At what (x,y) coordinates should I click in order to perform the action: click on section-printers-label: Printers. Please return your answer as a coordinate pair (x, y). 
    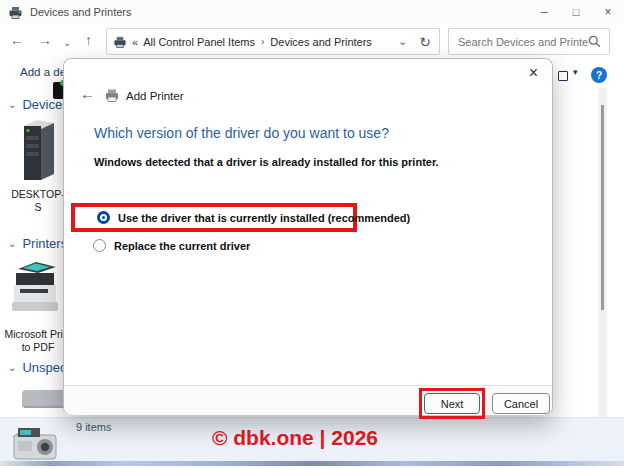
    Looking at the image, I should click on (44, 244).